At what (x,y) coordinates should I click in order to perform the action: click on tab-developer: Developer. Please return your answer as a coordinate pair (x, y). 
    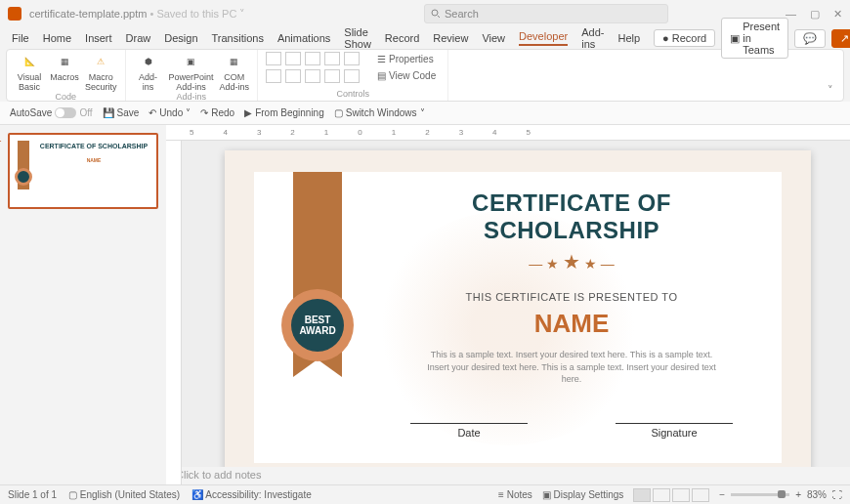
    Looking at the image, I should click on (543, 38).